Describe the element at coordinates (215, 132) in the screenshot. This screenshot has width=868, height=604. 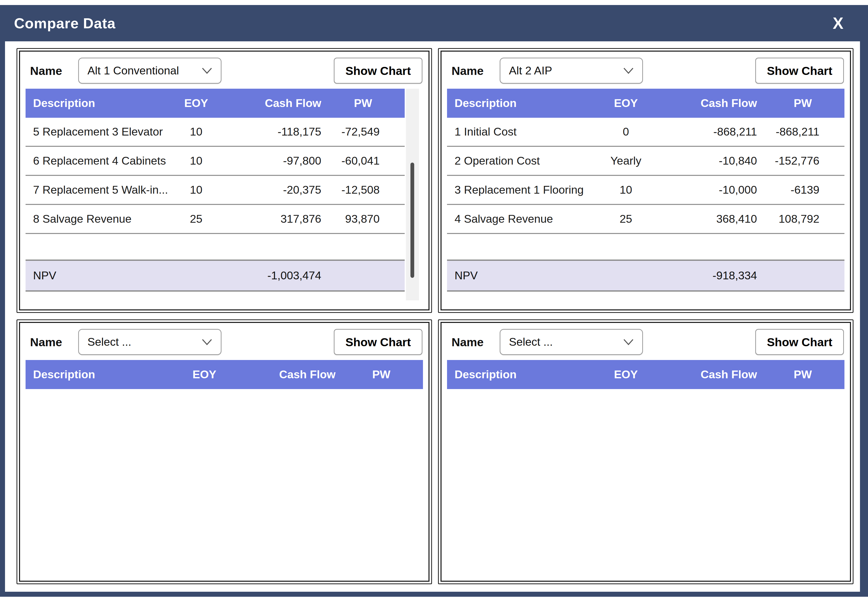
I see `table-row: 5 Replacement 3 Elevator 10 -118,175 -72…` at that location.